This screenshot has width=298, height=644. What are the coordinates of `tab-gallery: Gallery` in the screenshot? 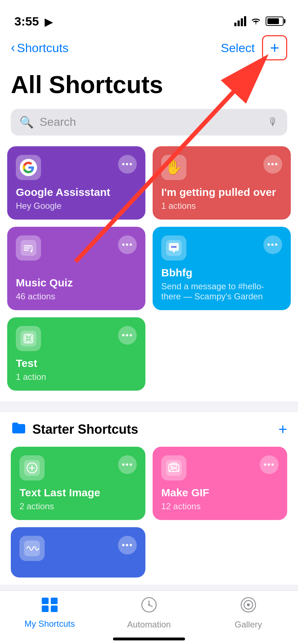 It's located at (248, 613).